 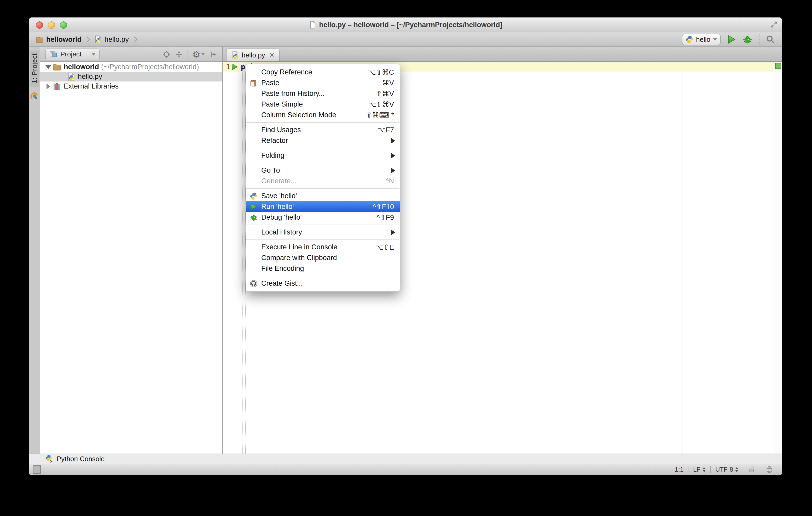 I want to click on menu-item-compare-with-clipboard: Compare with Clipboard, so click(x=323, y=258).